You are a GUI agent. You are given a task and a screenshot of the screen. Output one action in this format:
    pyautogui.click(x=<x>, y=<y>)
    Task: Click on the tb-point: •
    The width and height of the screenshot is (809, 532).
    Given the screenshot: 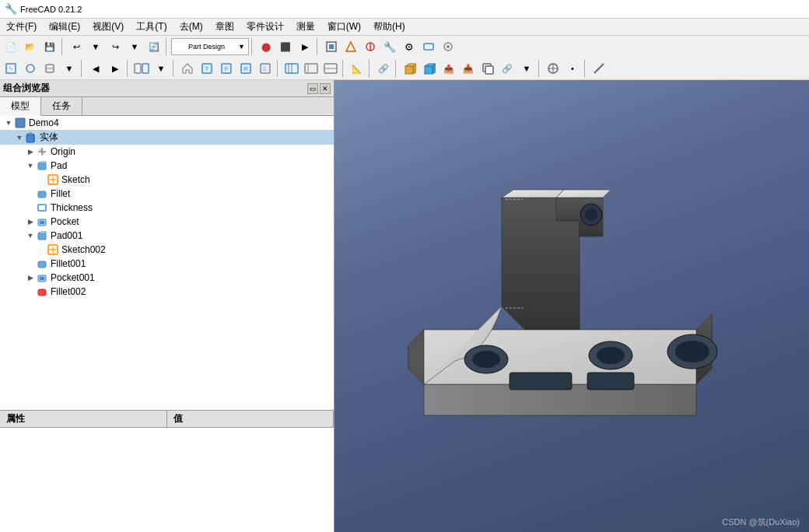 What is the action you would take?
    pyautogui.click(x=573, y=68)
    